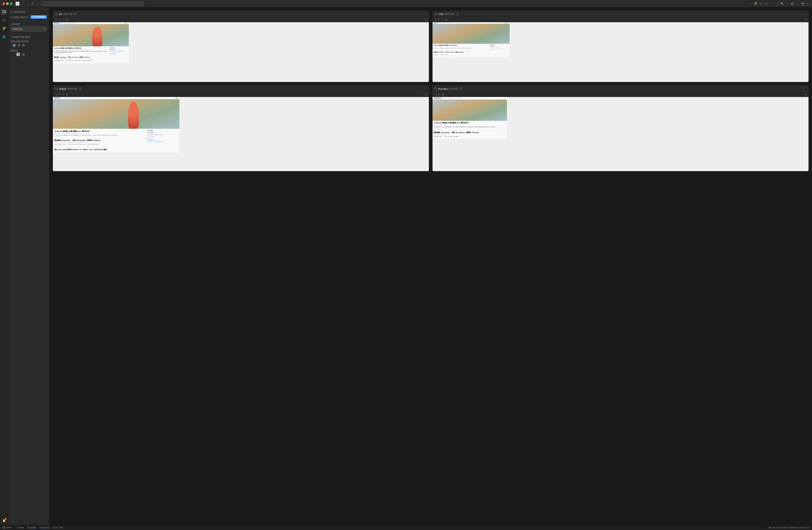 The image size is (812, 530). Describe the element at coordinates (67, 20) in the screenshot. I see `hd-open-btn: ⊕` at that location.